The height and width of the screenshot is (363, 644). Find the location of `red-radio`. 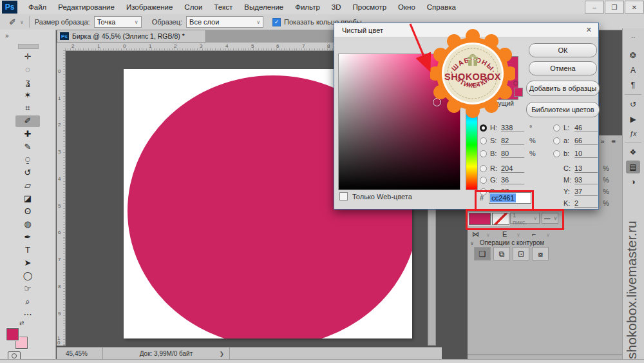

red-radio is located at coordinates (483, 169).